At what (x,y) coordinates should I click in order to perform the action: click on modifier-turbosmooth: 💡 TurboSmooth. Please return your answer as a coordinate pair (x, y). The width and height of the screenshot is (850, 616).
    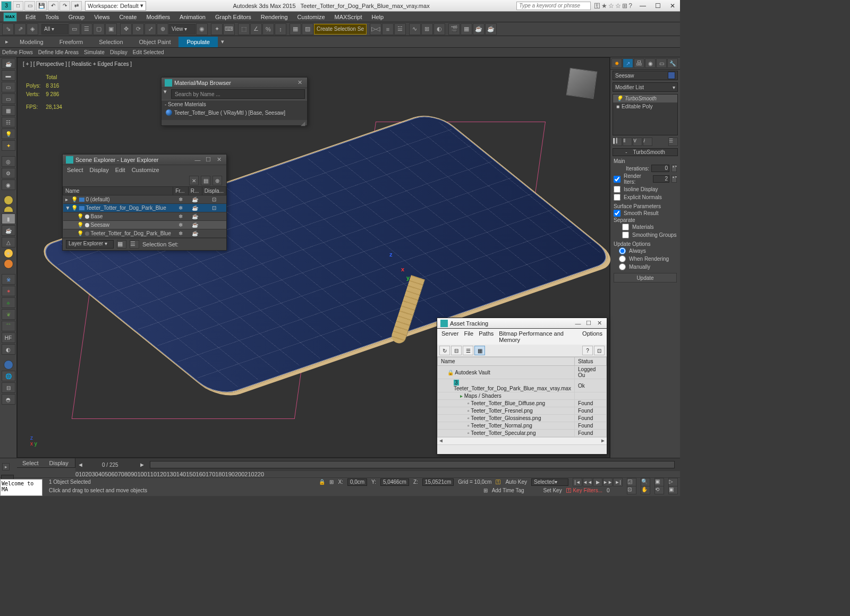
    Looking at the image, I should click on (645, 99).